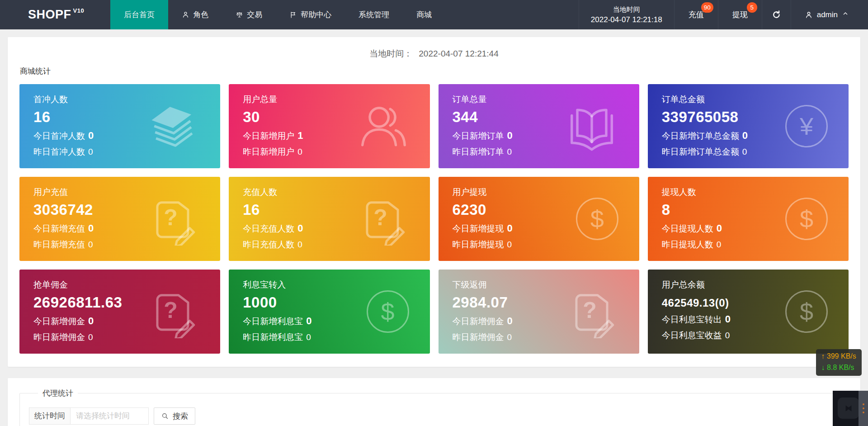 The width and height of the screenshot is (868, 426). Describe the element at coordinates (434, 407) in the screenshot. I see `agent-stats-fieldset: 代理统计 统计时间 搜索` at that location.